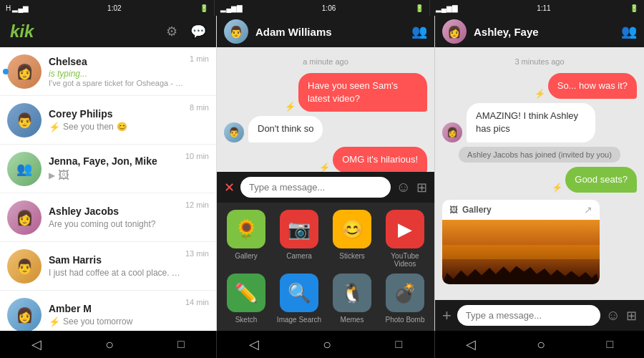 This screenshot has height=358, width=644. I want to click on media-item-memes: 🐧 Memes, so click(352, 299).